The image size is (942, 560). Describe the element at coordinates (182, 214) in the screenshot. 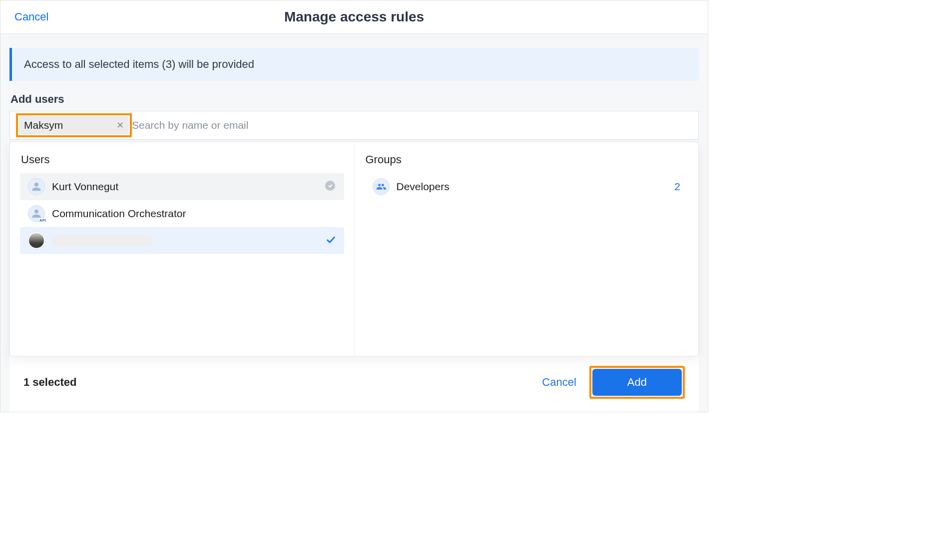

I see `user-row: API Communication Orchestrator` at that location.